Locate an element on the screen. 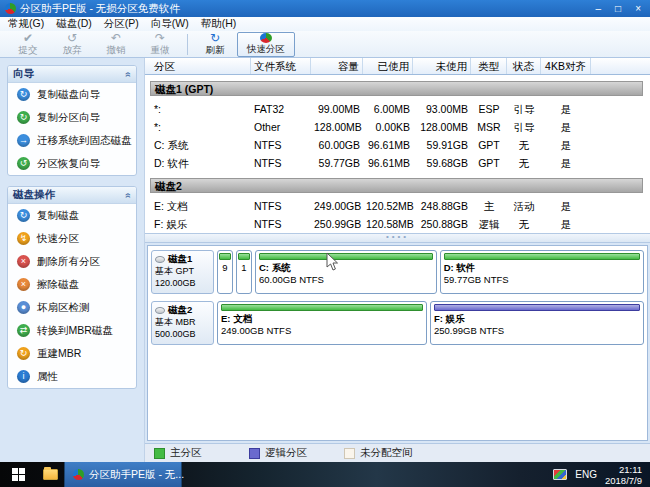 The width and height of the screenshot is (650, 487). sidebar-item-bad-sector-check: ●坏扇区检测 is located at coordinates (72, 308).